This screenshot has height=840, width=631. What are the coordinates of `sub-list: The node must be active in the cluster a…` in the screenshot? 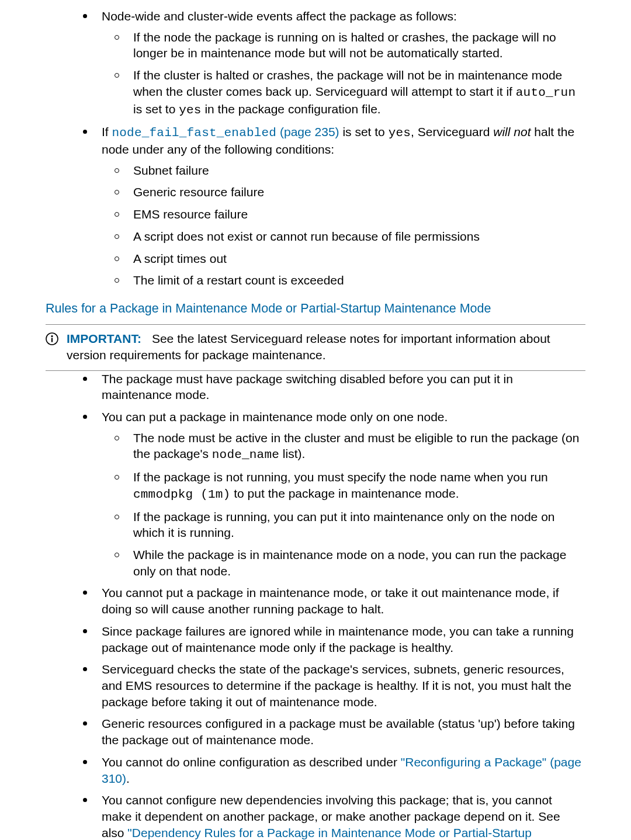 It's located at (344, 505).